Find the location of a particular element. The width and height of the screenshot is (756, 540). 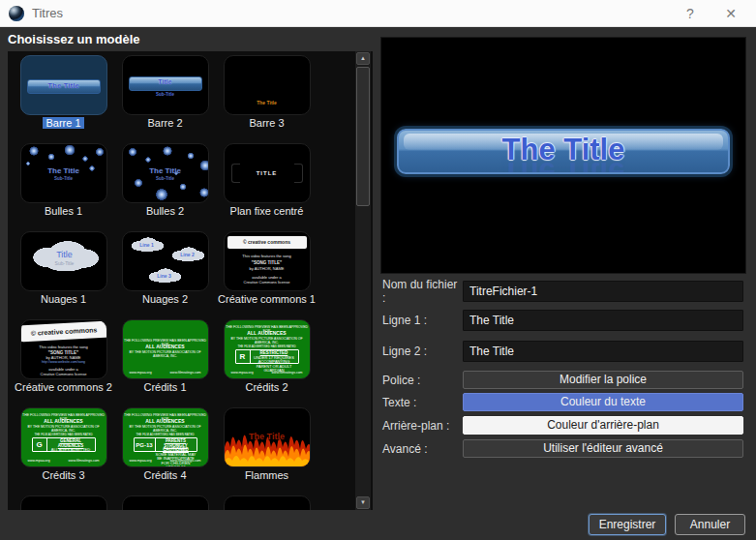

template-name-label: Bulles 1 is located at coordinates (64, 211).